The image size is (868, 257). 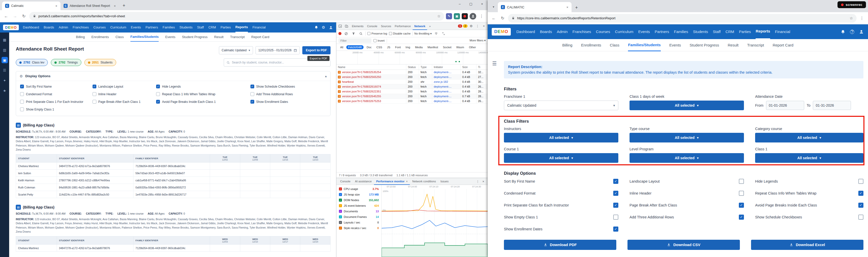 What do you see at coordinates (81, 37) in the screenshot?
I see `subnav-item-billing: Billing` at bounding box center [81, 37].